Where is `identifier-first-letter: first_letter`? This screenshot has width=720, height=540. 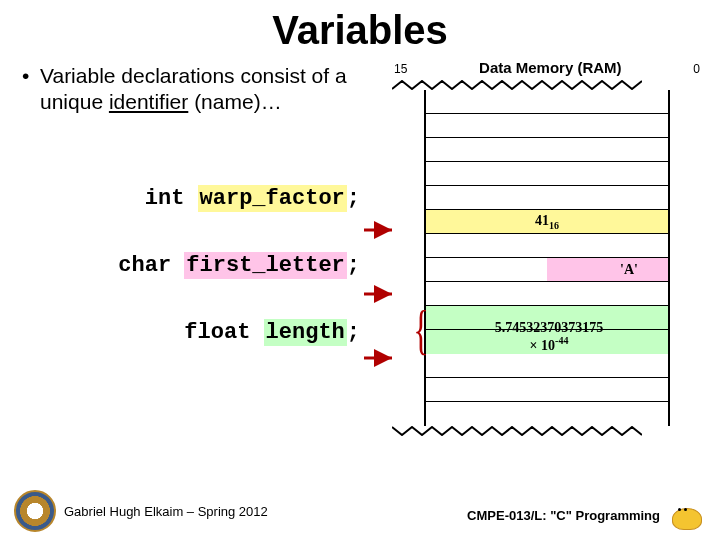 identifier-first-letter: first_letter is located at coordinates (265, 266).